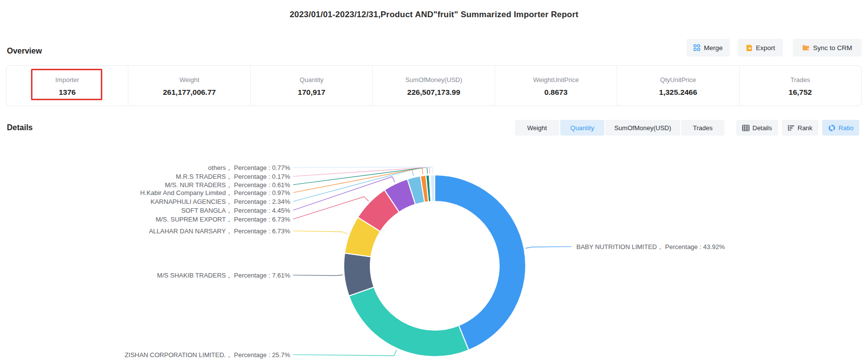 This screenshot has width=868, height=364. I want to click on pie-label-2: M/S SHAKIB TRADERS， Percentage : 7.61%, so click(223, 275).